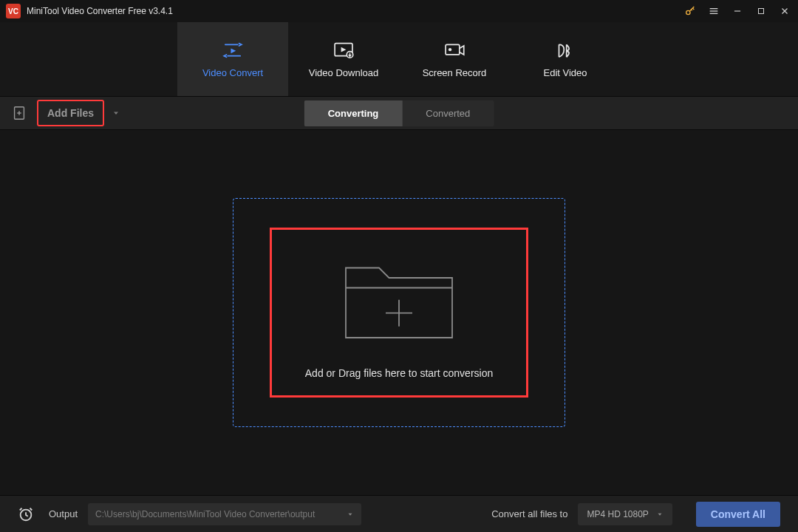 This screenshot has width=798, height=532. What do you see at coordinates (399, 11) in the screenshot?
I see `titlebar: VC MiniTool Video Converter Free v3.4.1` at bounding box center [399, 11].